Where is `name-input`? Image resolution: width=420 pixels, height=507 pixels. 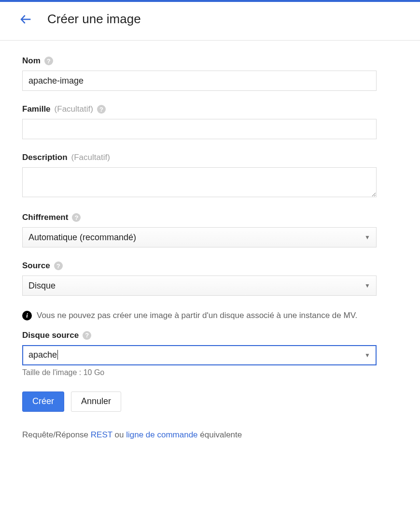 name-input is located at coordinates (199, 81).